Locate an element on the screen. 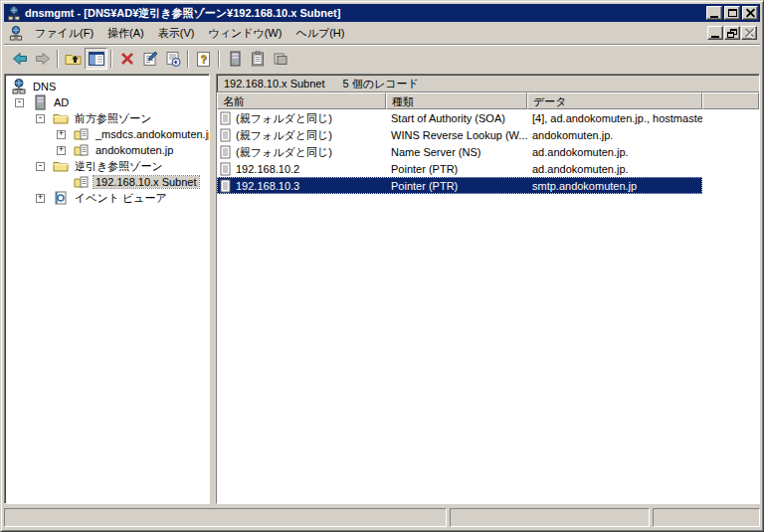  app-icon is located at coordinates (14, 13).